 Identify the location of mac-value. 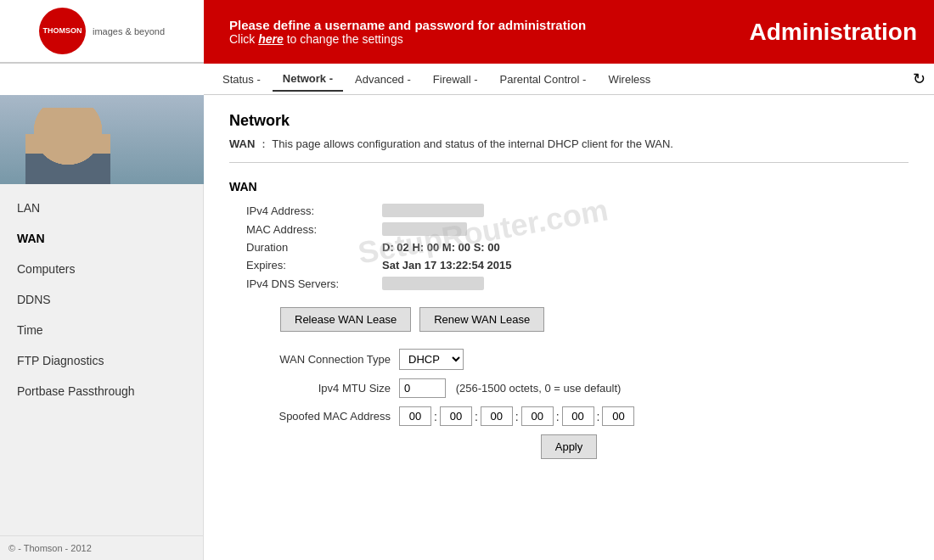
(425, 229).